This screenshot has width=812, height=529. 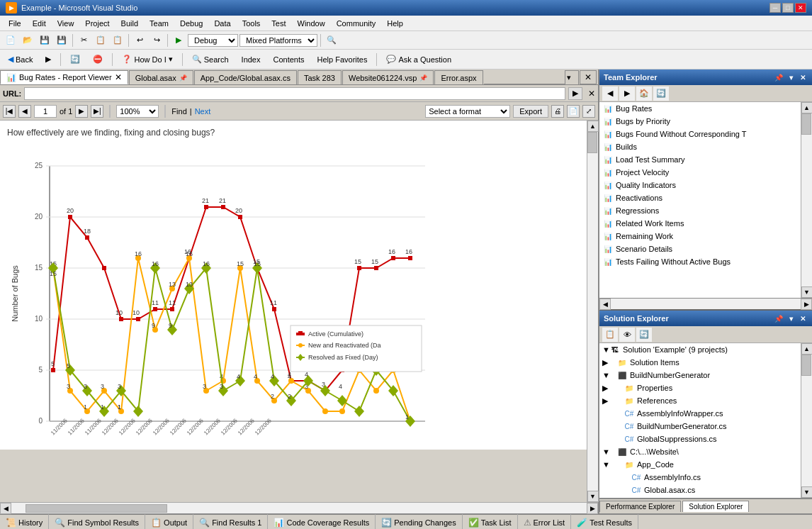 I want to click on solution-explorer-tab: Solution Explorer, so click(x=716, y=506).